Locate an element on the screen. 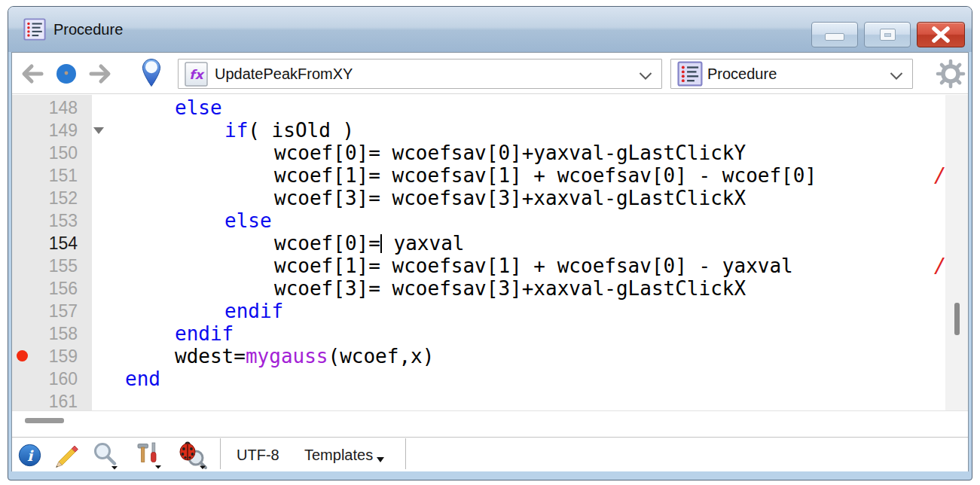 The height and width of the screenshot is (485, 980). debug-bug-icon is located at coordinates (192, 456).